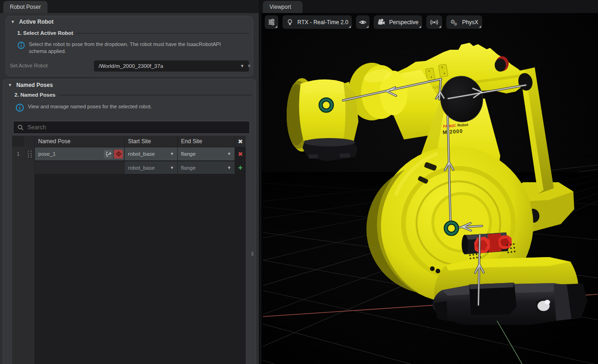  Describe the element at coordinates (252, 254) in the screenshot. I see `panel-scroll-dot` at that location.